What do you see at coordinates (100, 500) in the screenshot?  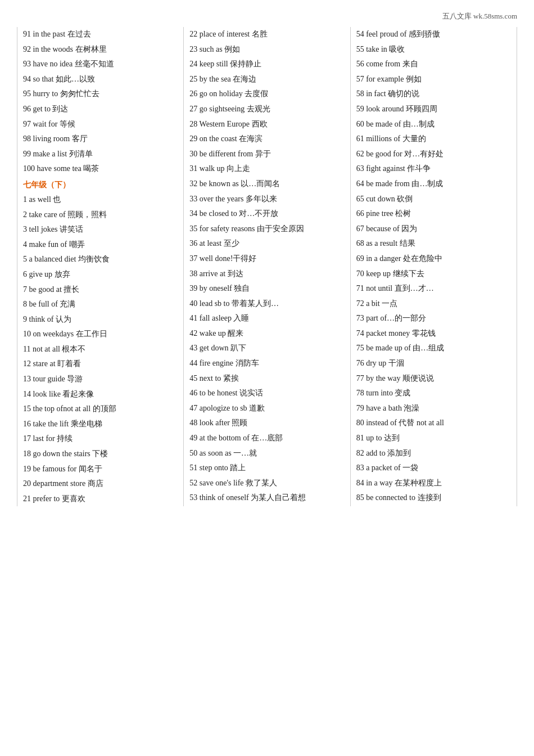 I see `list-item: 21 prefer to 更喜欢` at bounding box center [100, 500].